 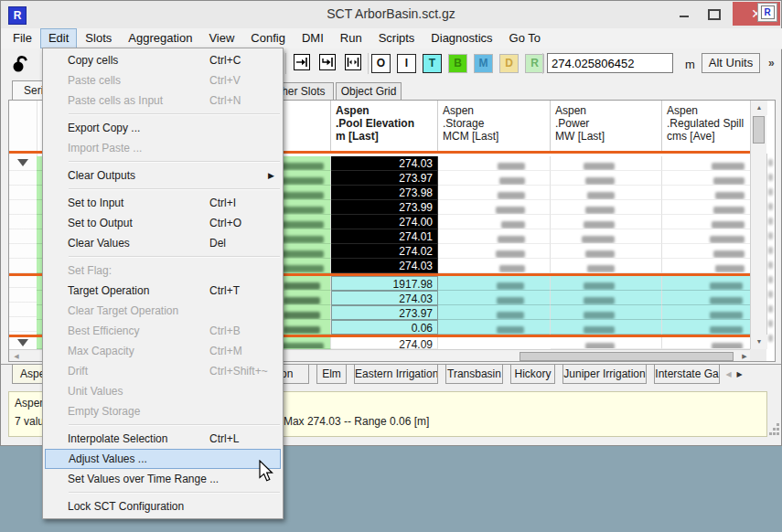 I want to click on unlock-icon, so click(x=20, y=64).